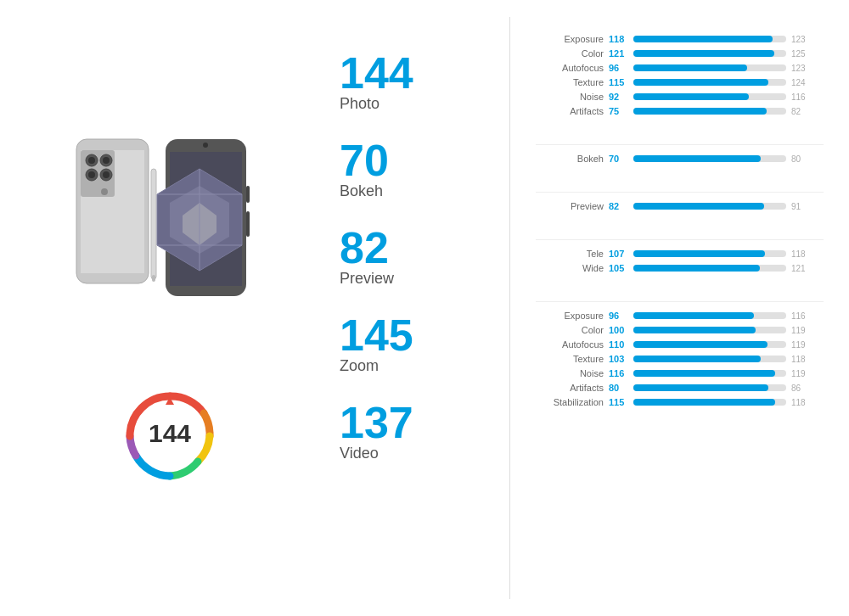  What do you see at coordinates (679, 268) in the screenshot?
I see `metric-row: Wide 105 121` at bounding box center [679, 268].